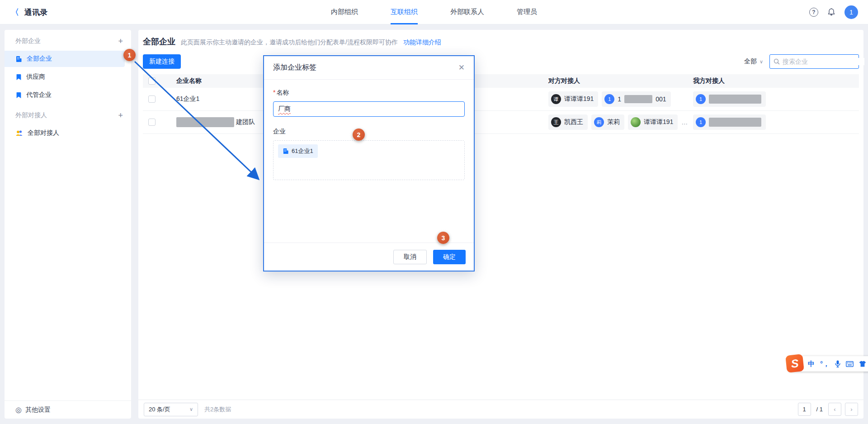  Describe the element at coordinates (835, 409) in the screenshot. I see `prev-page-button: ‹` at that location.